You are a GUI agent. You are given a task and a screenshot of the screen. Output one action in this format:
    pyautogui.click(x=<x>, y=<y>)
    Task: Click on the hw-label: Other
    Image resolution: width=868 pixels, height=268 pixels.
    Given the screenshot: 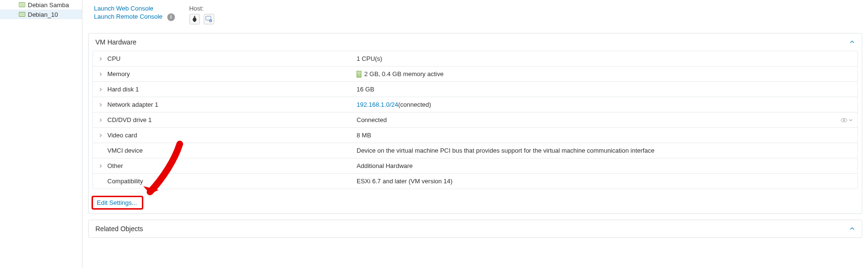 What is the action you would take?
    pyautogui.click(x=115, y=166)
    